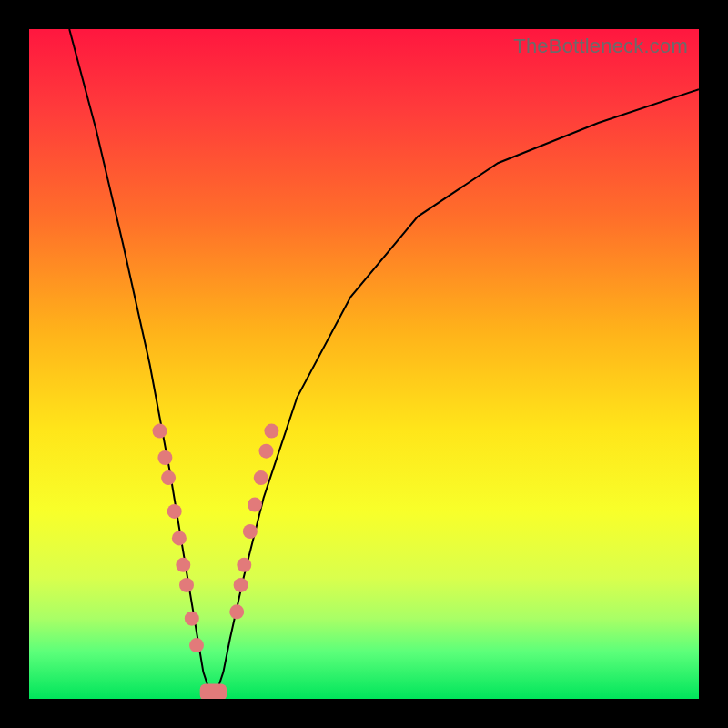 This screenshot has width=728, height=728. I want to click on markers-left-cluster, so click(178, 539).